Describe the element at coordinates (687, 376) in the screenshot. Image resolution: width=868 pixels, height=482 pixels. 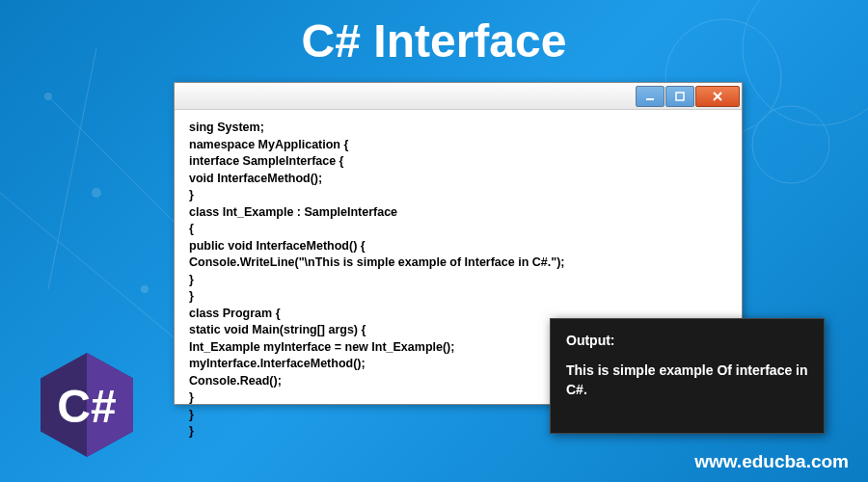
I see `output-panel: Output: This is simple example Of interf…` at that location.